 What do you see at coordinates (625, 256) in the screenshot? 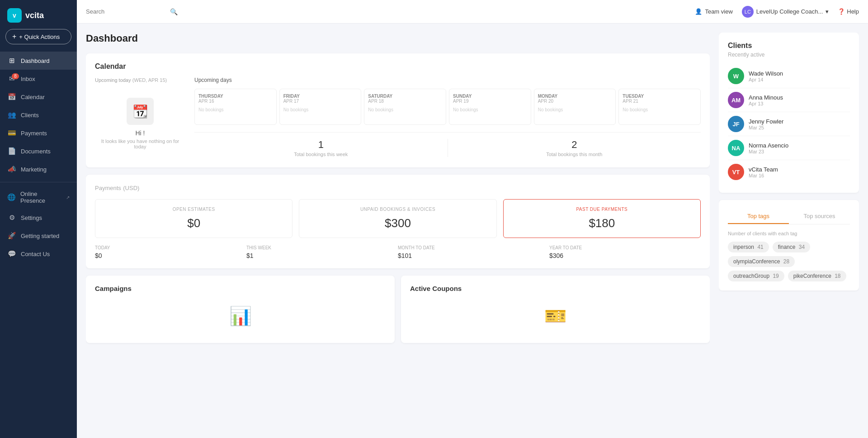
I see `year-value: $306` at bounding box center [625, 256].